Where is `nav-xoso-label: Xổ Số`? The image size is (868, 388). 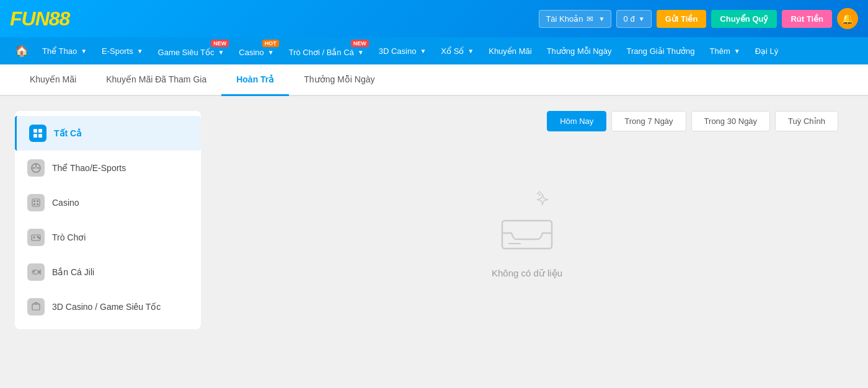
nav-xoso-label: Xổ Số is located at coordinates (453, 51).